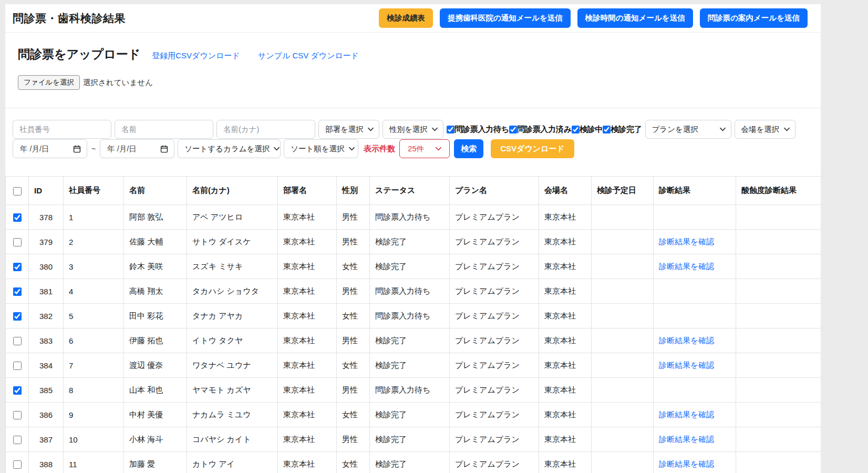 Image resolution: width=868 pixels, height=473 pixels. I want to click on csv-download-link: サンプル CSV ダウンロード, so click(308, 56).